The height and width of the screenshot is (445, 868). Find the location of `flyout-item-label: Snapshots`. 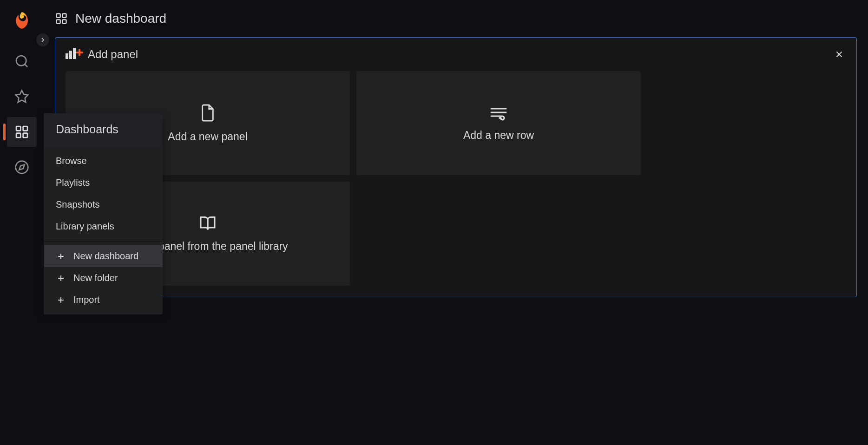

flyout-item-label: Snapshots is located at coordinates (78, 204).